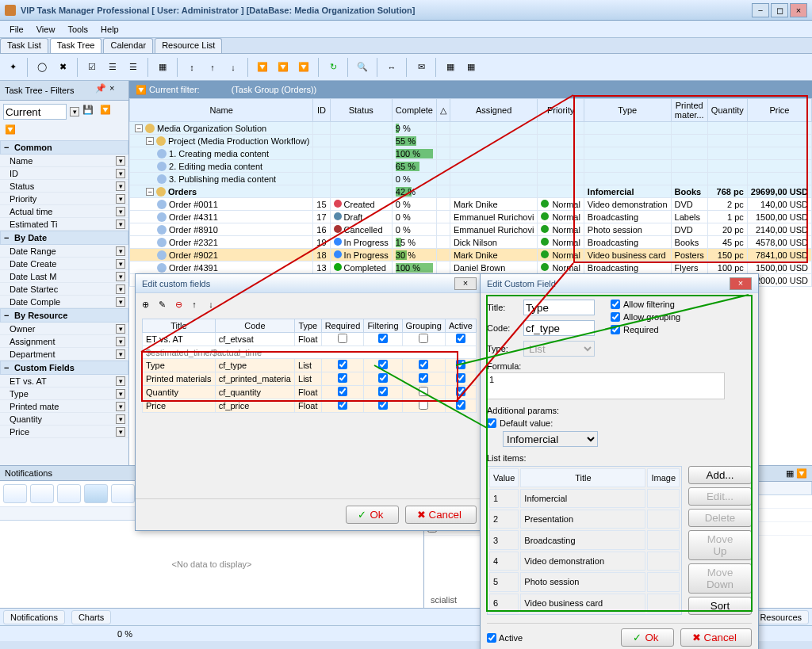  Describe the element at coordinates (414, 111) in the screenshot. I see `grid-header: Complete` at that location.